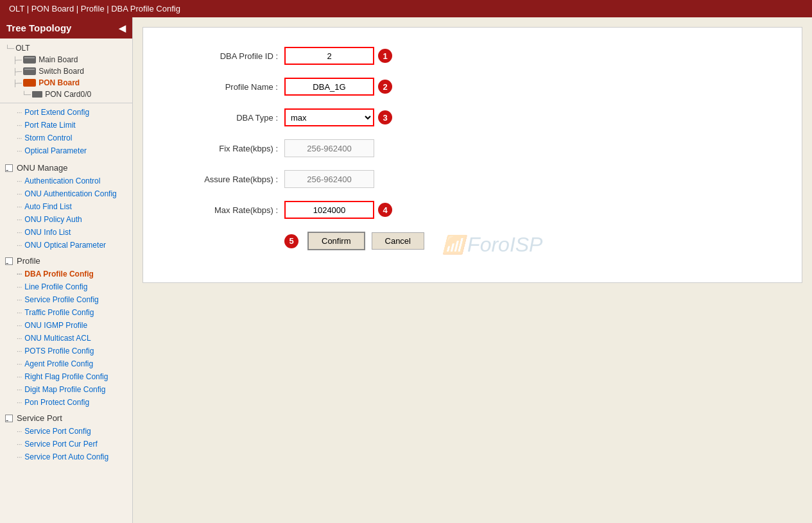 The height and width of the screenshot is (523, 812). I want to click on label-dba-profile-id: DBA Profile ID :, so click(220, 56).